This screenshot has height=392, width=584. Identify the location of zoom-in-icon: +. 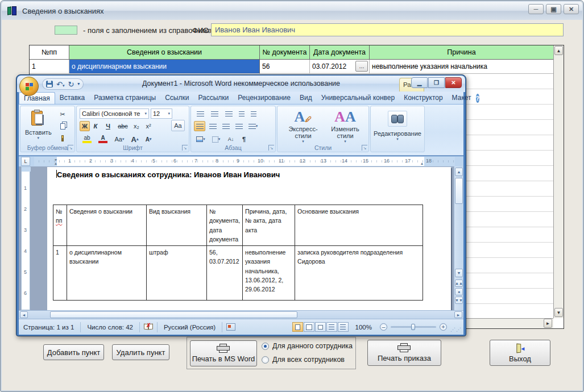
(444, 327).